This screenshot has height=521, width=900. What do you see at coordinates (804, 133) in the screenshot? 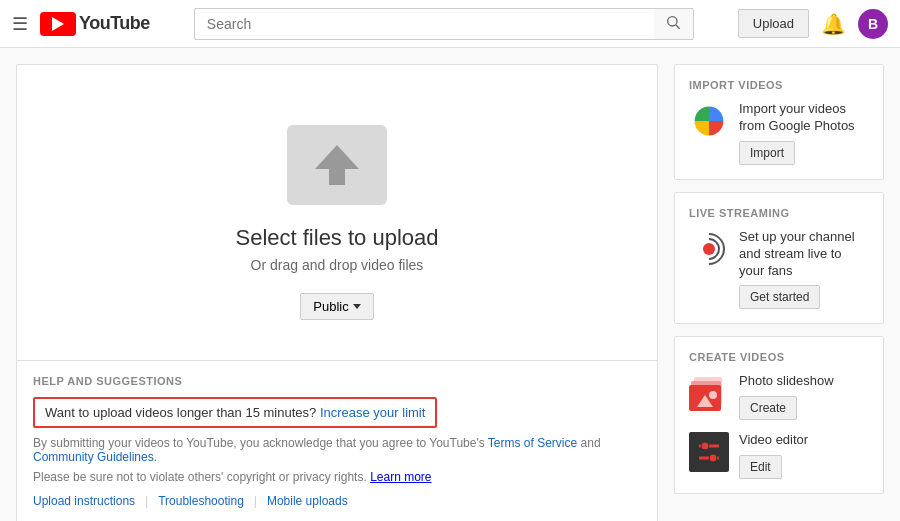
I see `import-info: Import your videos from Google Photos Im…` at bounding box center [804, 133].